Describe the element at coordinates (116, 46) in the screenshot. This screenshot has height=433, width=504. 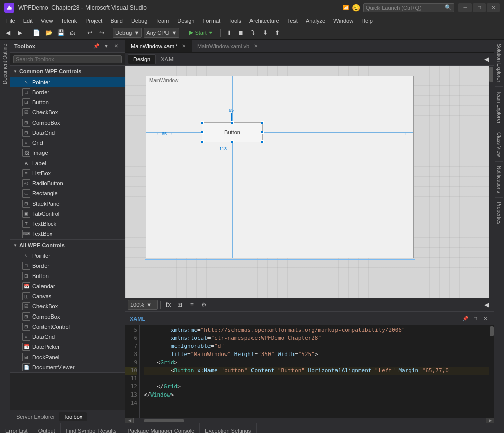
I see `toolbox-close-icon: ✕` at that location.